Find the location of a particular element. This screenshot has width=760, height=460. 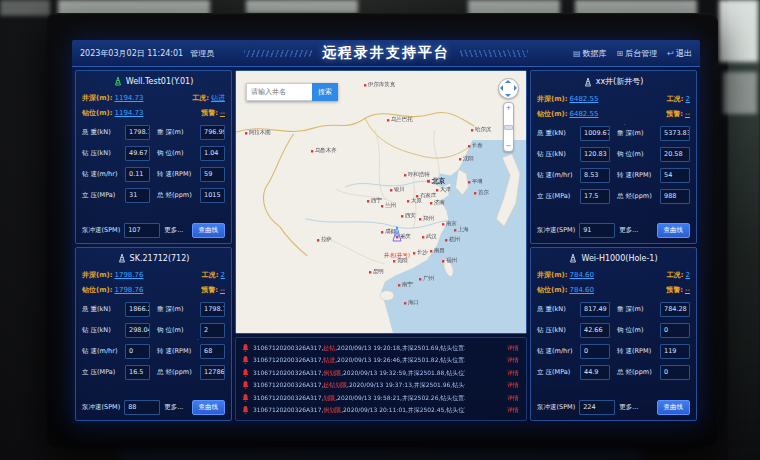

top-bar: 2023年03月02日 11:24:01 管理员 远程录井支持平台 ▤ 数据库 … is located at coordinates (386, 54).